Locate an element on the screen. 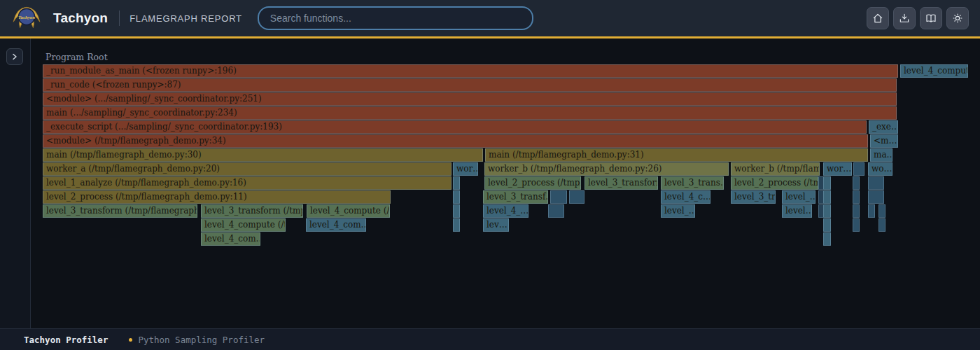 The image size is (980, 350). download-button is located at coordinates (904, 18).